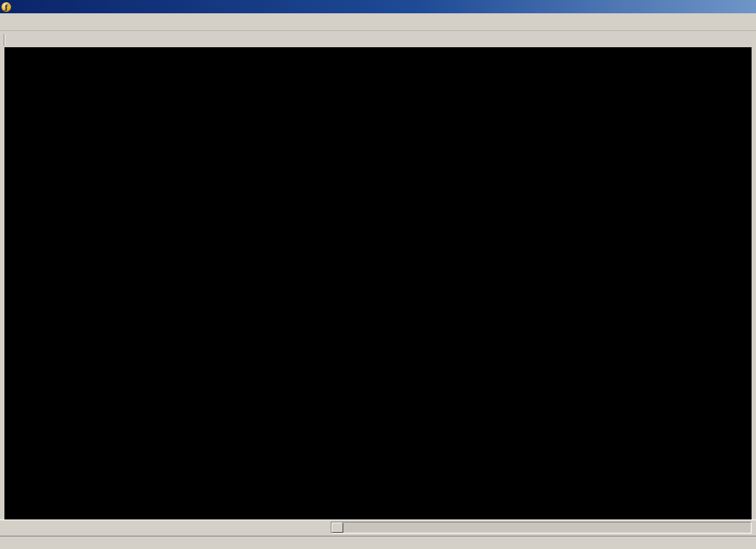  What do you see at coordinates (4, 40) in the screenshot?
I see `toolbar-separator` at bounding box center [4, 40].